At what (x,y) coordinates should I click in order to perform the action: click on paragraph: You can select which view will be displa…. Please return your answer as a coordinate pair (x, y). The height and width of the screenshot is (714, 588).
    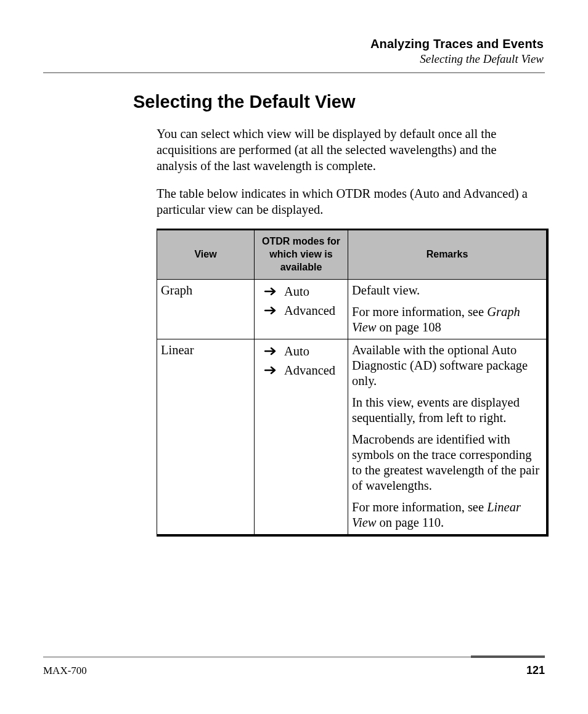
    Looking at the image, I should click on (343, 150).